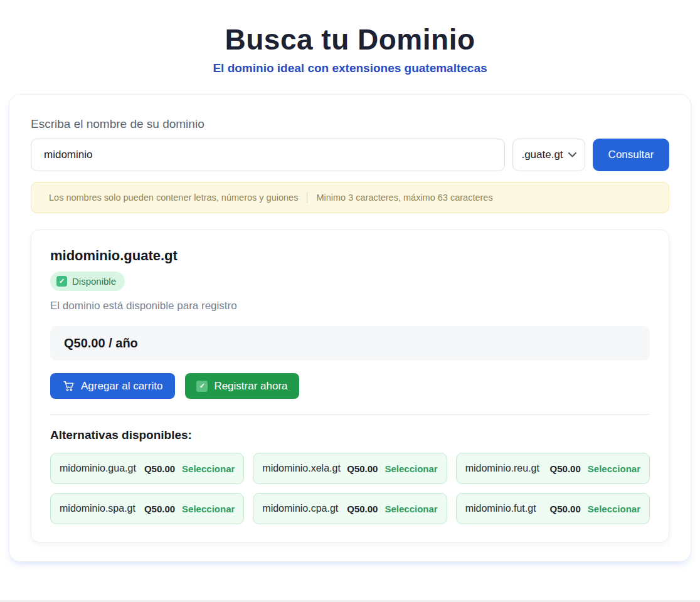 The height and width of the screenshot is (602, 700). Describe the element at coordinates (88, 281) in the screenshot. I see `status-badge: ✓ Disponible` at that location.